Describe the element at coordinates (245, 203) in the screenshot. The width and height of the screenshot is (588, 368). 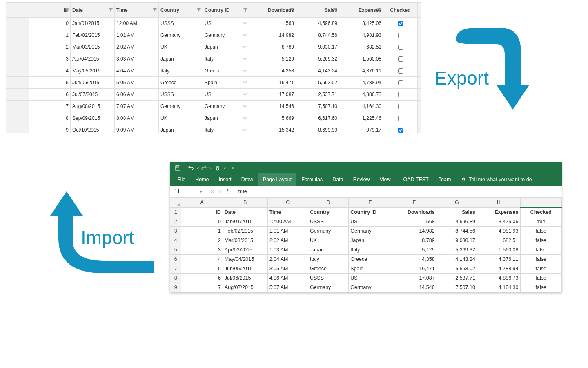
I see `col-letter: B` at that location.